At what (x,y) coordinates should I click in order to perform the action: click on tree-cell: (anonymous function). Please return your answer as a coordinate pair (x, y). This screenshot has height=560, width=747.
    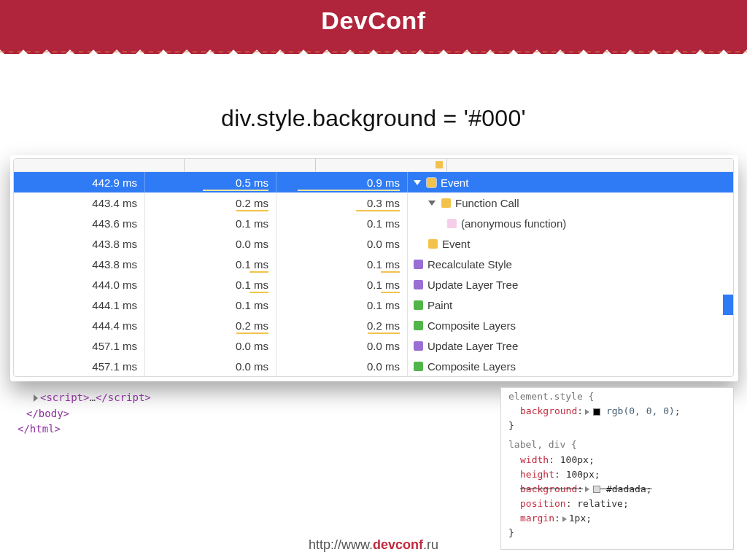
    Looking at the image, I should click on (570, 223).